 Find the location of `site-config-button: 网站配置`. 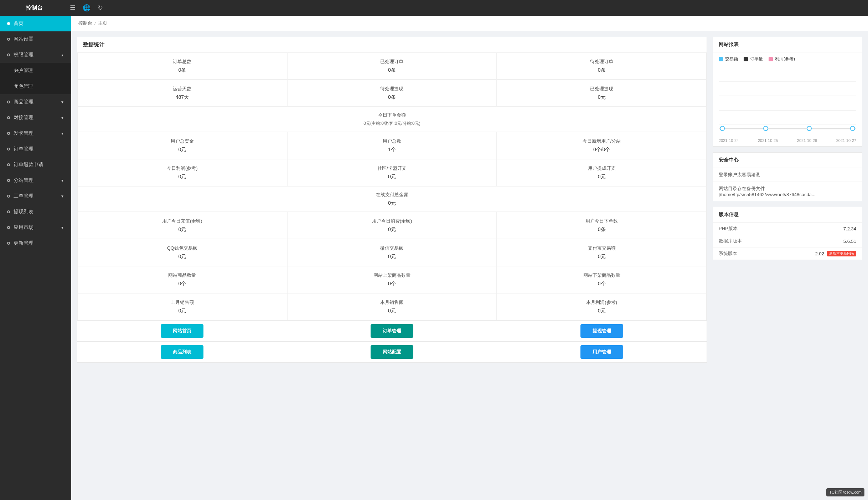

site-config-button: 网站配置 is located at coordinates (392, 352).